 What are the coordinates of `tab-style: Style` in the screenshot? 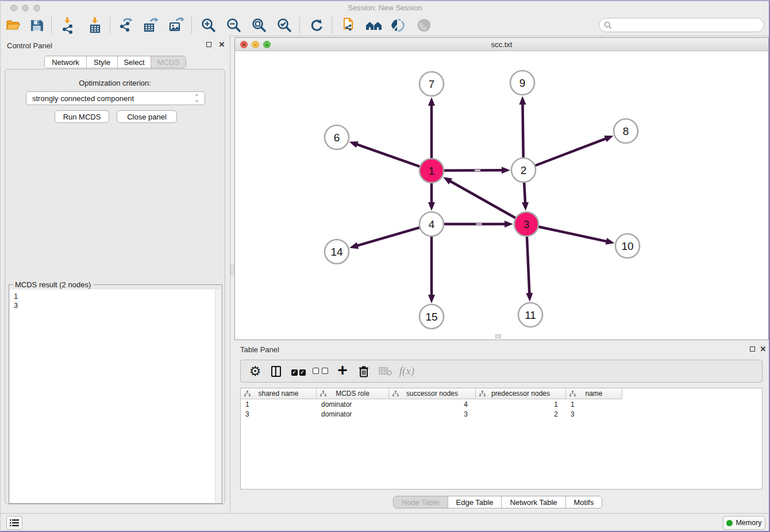 It's located at (102, 62).